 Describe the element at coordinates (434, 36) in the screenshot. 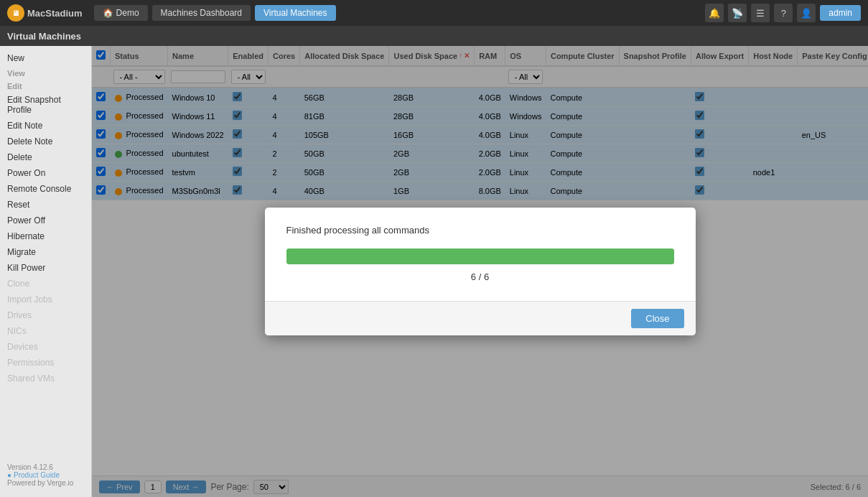

I see `sub-nav: Virtual Machines` at that location.